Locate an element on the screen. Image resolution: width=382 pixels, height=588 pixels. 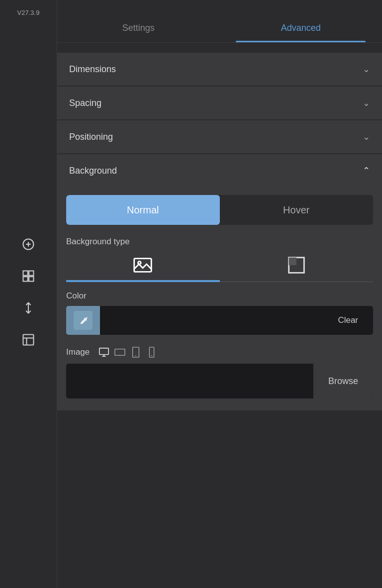
background-label: Background is located at coordinates (93, 171).